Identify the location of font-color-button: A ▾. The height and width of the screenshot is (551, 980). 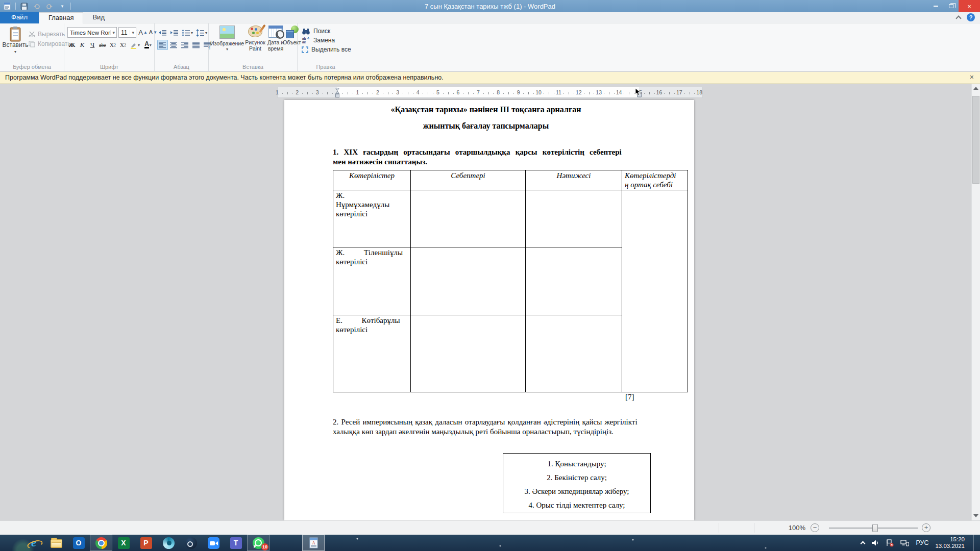
(148, 45).